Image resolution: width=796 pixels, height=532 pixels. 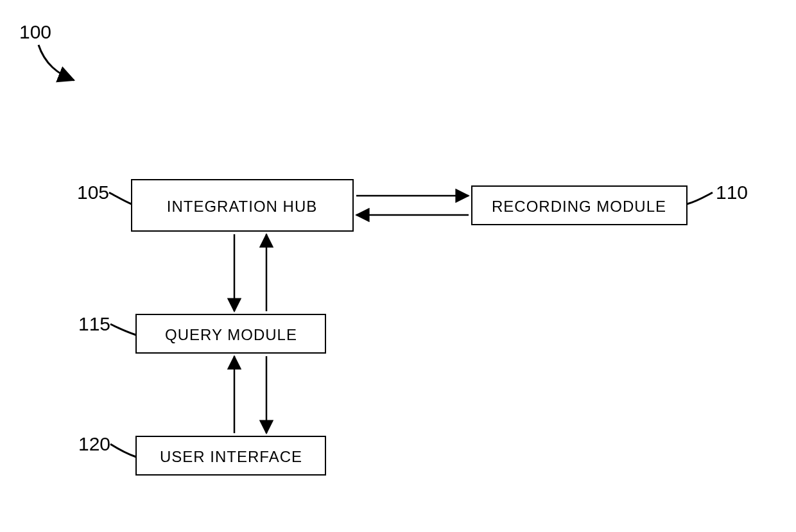 What do you see at coordinates (732, 193) in the screenshot?
I see `recording-module-ref: 110` at bounding box center [732, 193].